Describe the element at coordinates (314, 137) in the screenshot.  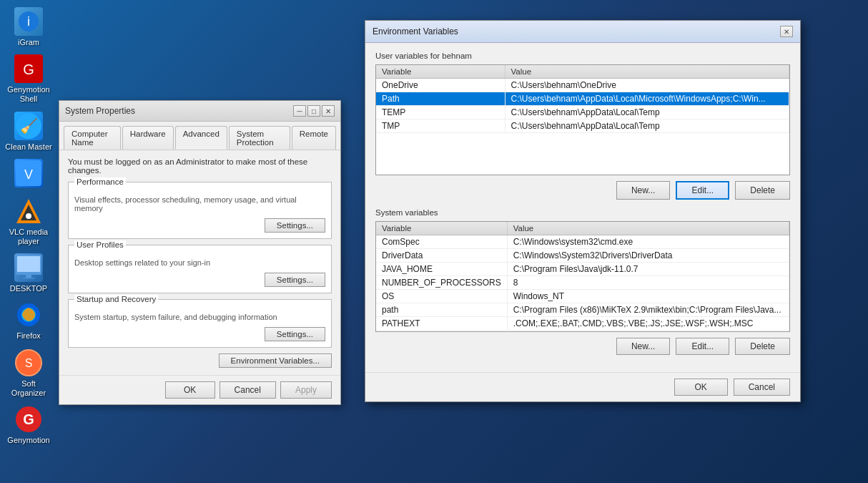
I see `tab-remote: Remote` at that location.